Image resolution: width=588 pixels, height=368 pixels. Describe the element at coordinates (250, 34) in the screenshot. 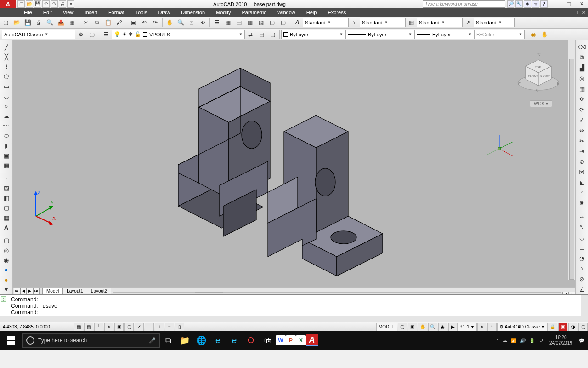

I see `layer-previous-icon: ⇄` at that location.